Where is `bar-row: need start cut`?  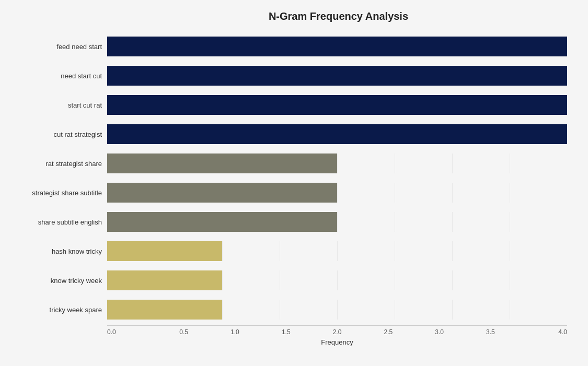
bar-row: need start cut is located at coordinates (289, 76).